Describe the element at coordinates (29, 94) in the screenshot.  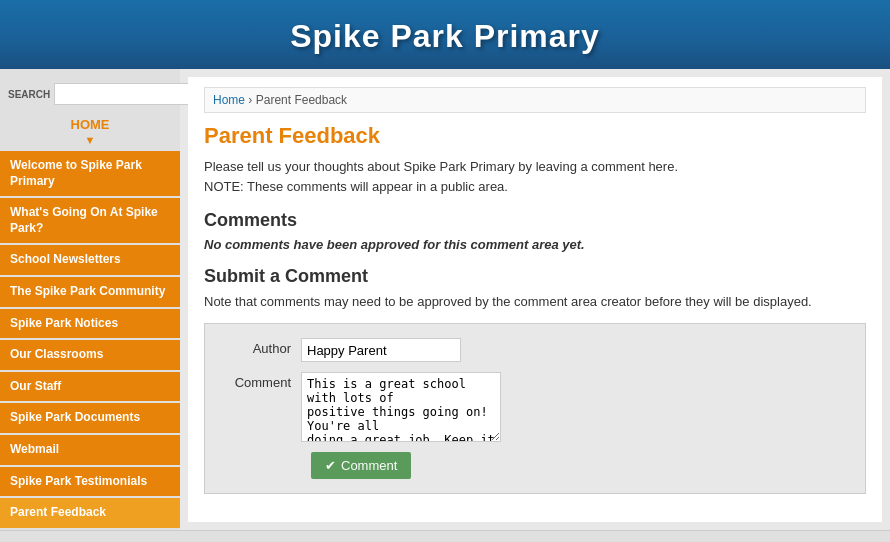
I see `search-label: SEARCH` at that location.